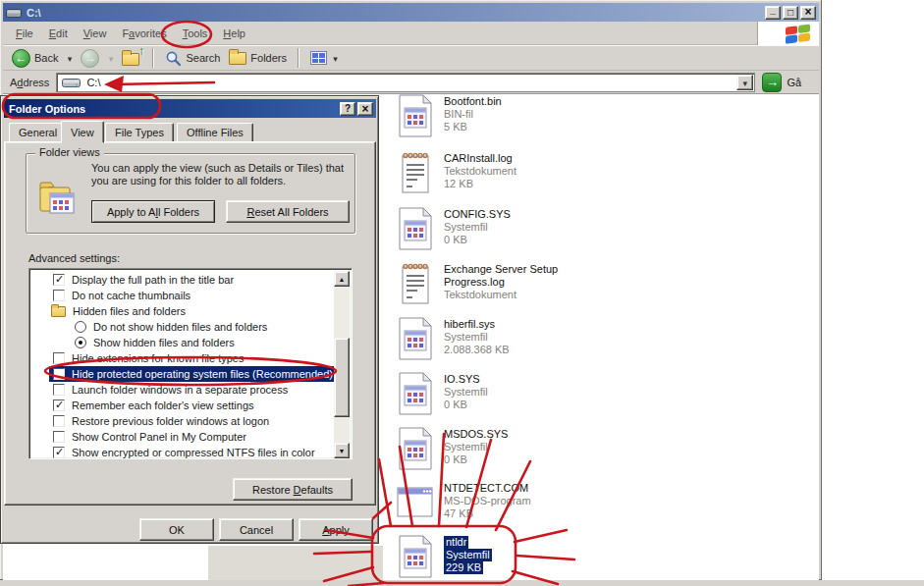 The width and height of the screenshot is (924, 586). What do you see at coordinates (790, 13) in the screenshot?
I see `maximize-button` at bounding box center [790, 13].